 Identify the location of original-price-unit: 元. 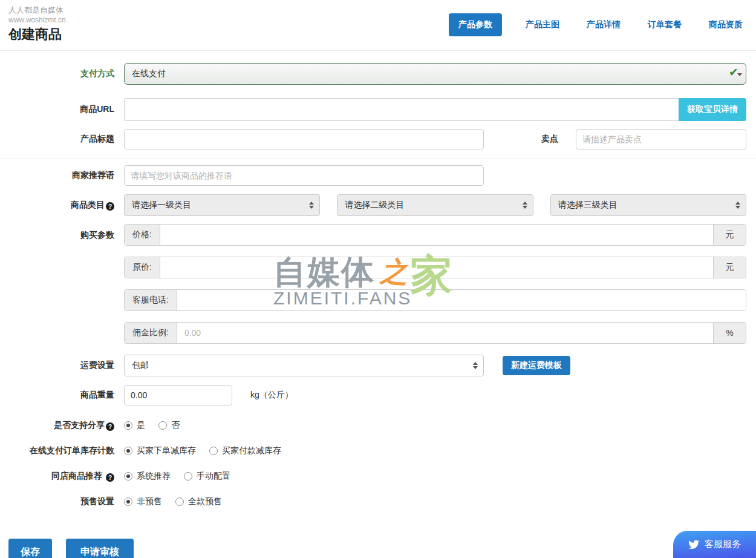
(729, 268).